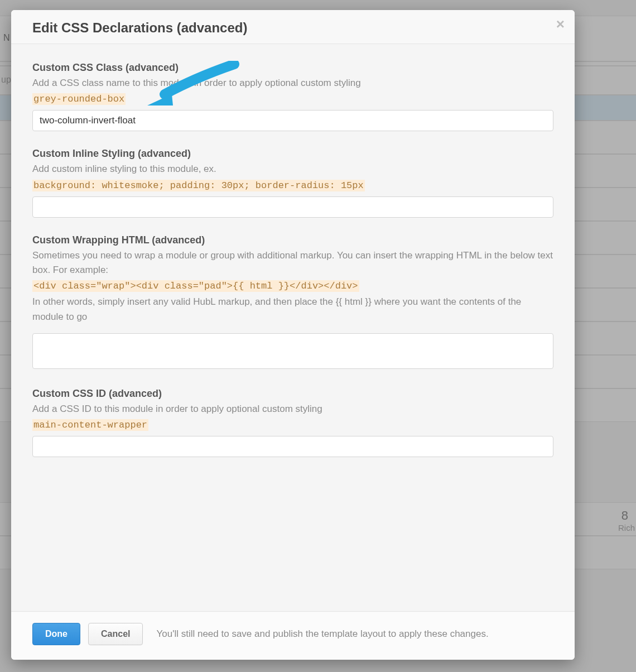  Describe the element at coordinates (560, 24) in the screenshot. I see `close-icon: ×` at that location.